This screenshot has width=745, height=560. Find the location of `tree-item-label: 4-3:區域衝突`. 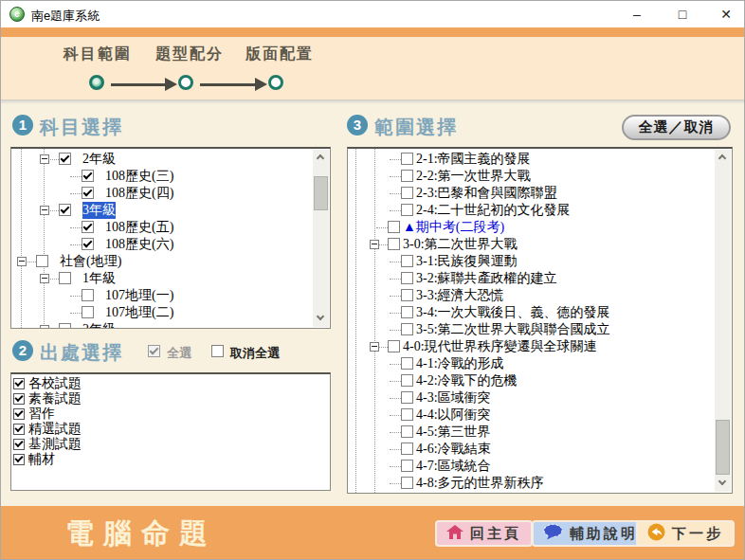

tree-item-label: 4-3:區域衝突 is located at coordinates (453, 398).